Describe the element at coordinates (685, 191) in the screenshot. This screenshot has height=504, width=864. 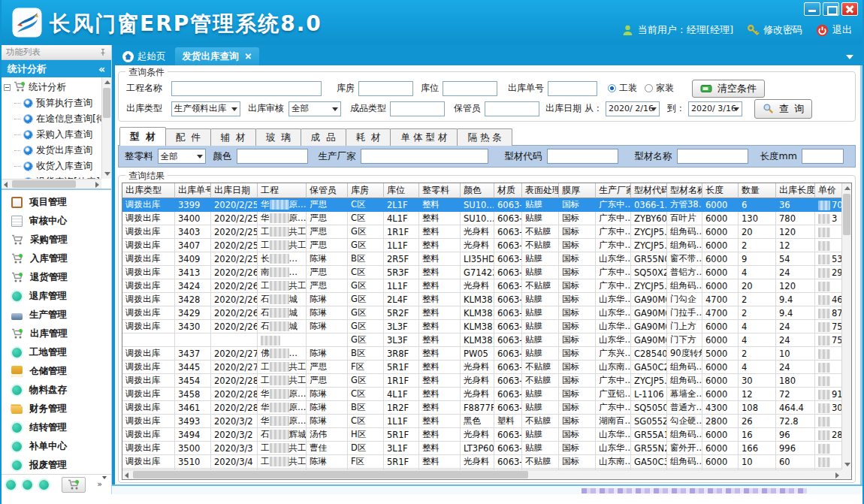
I see `column-header-name: 型材名称` at that location.